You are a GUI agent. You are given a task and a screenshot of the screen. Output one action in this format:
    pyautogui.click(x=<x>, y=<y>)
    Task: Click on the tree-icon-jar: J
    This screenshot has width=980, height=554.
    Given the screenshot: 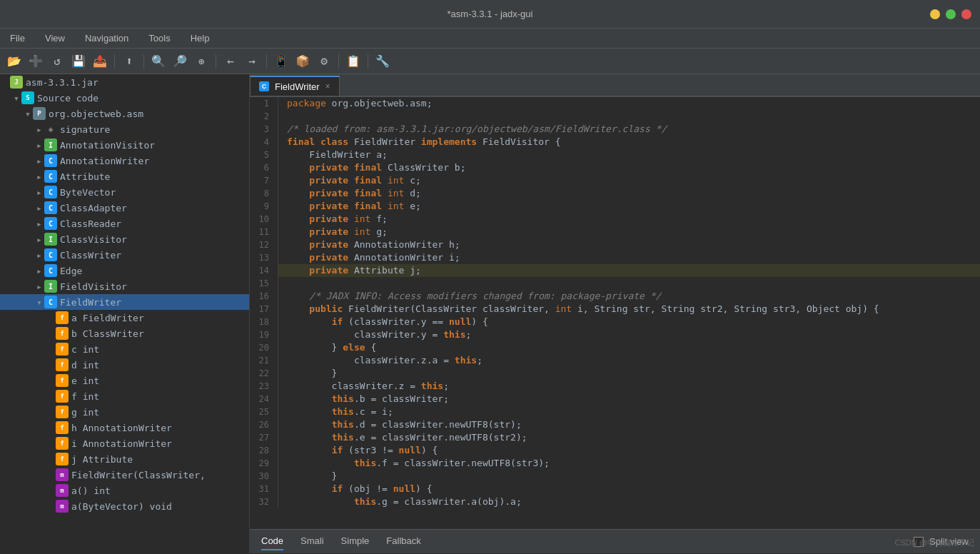 What is the action you would take?
    pyautogui.click(x=16, y=82)
    